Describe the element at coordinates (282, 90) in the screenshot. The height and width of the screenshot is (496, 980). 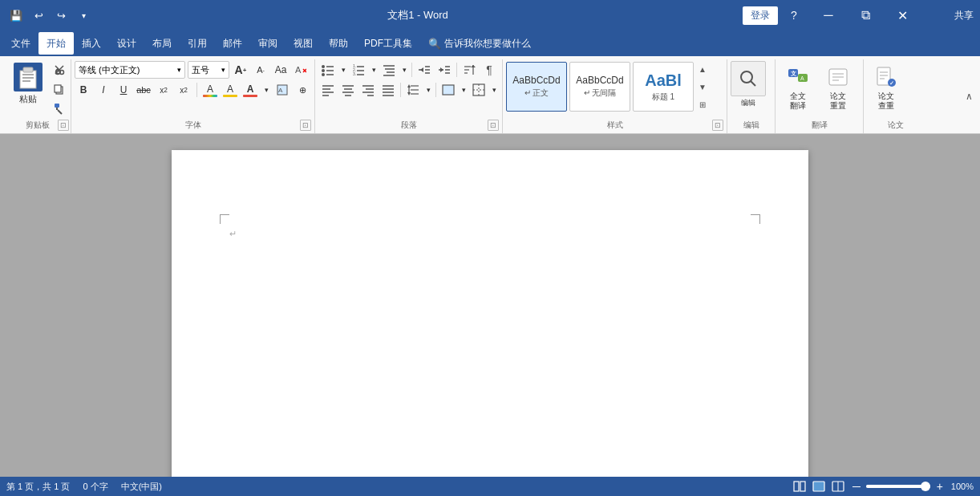
I see `shading-button: A` at that location.